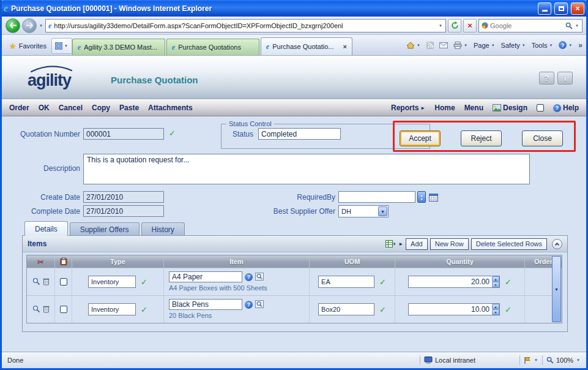 The width and height of the screenshot is (588, 370). What do you see at coordinates (80, 47) in the screenshot?
I see `tab-favicon: e` at bounding box center [80, 47].